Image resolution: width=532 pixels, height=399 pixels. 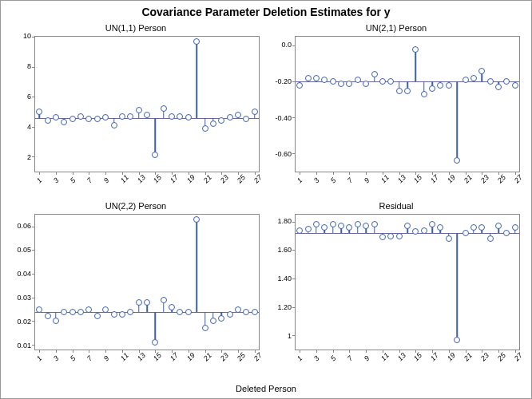 I want to click on x-tick-label: 7, so click(x=89, y=180).